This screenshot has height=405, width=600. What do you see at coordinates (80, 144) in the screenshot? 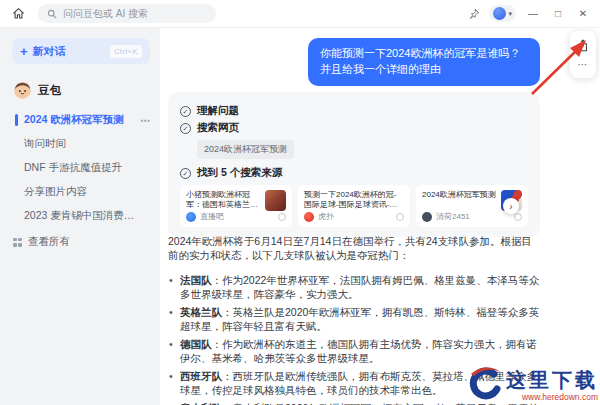
I see `conversation-item: 询问时间` at bounding box center [80, 144].